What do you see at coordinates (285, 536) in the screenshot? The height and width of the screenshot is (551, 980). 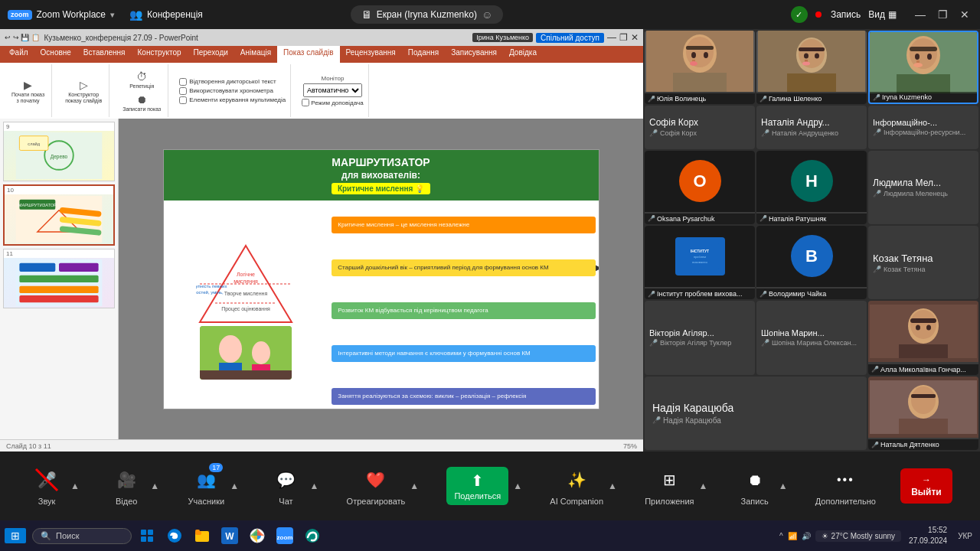 I see `taskbar-zoom: zoom` at bounding box center [285, 536].